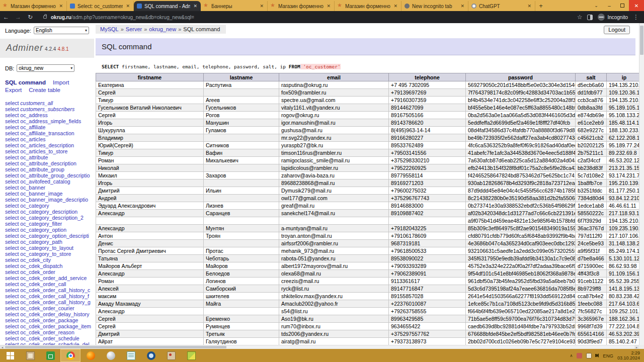 The image size is (644, 362). I want to click on scroll-left-arrow-icon: ◂, so click(2, 347).